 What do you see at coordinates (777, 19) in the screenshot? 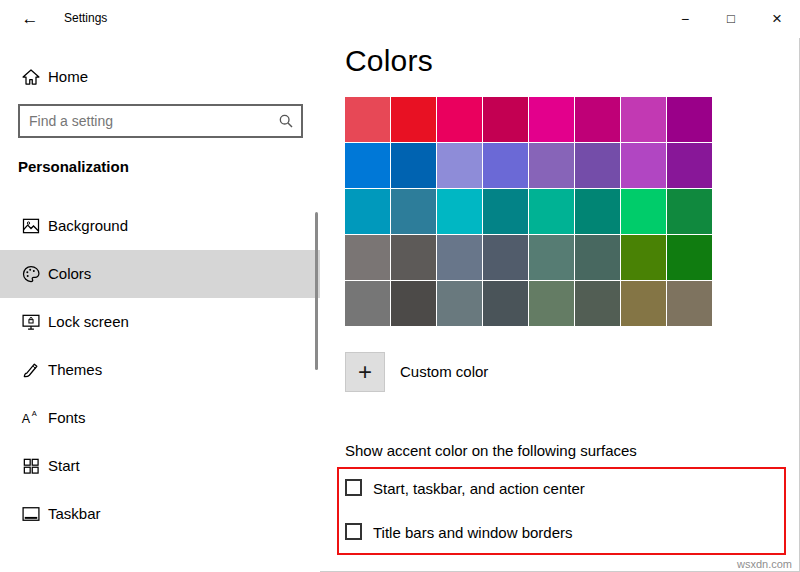
I see `close-button: ×` at bounding box center [777, 19].